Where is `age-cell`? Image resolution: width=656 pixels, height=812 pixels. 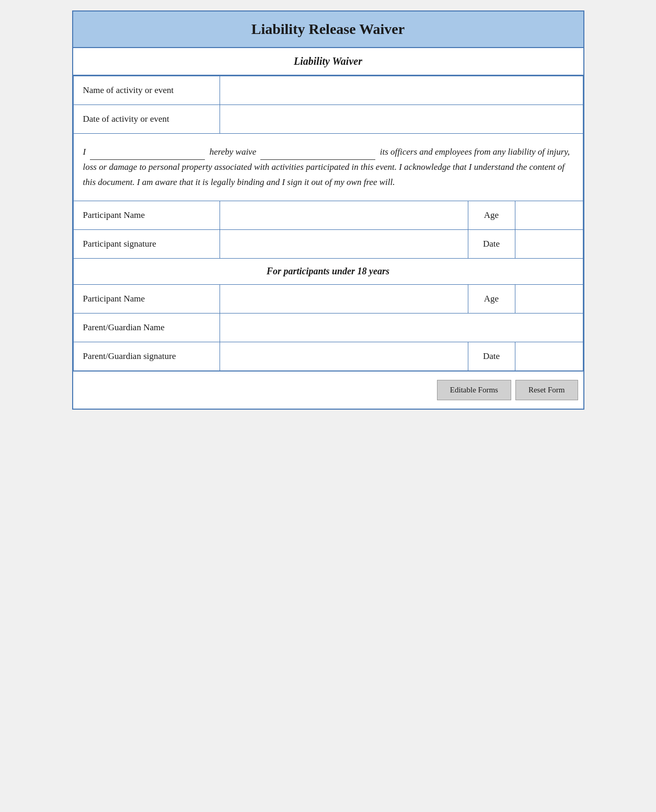 age-cell is located at coordinates (549, 215).